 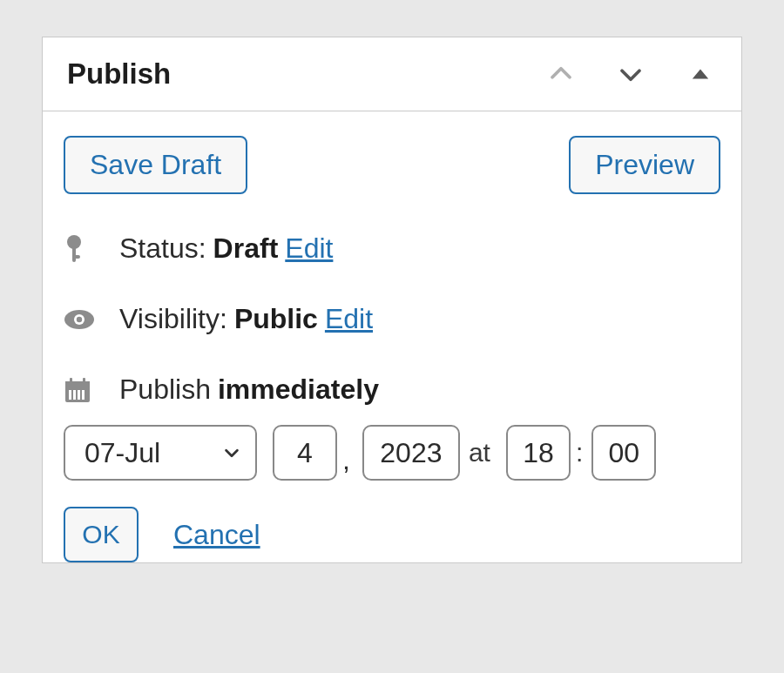 What do you see at coordinates (348, 319) in the screenshot?
I see `visibility-edit-link: Edit` at bounding box center [348, 319].